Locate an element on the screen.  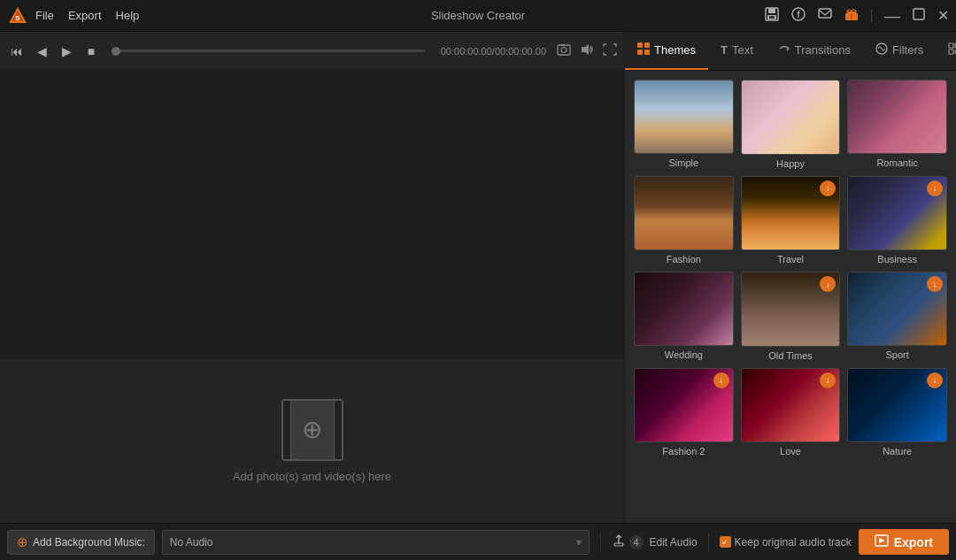
dropdown-arrow-icon: ▾ is located at coordinates (579, 542).